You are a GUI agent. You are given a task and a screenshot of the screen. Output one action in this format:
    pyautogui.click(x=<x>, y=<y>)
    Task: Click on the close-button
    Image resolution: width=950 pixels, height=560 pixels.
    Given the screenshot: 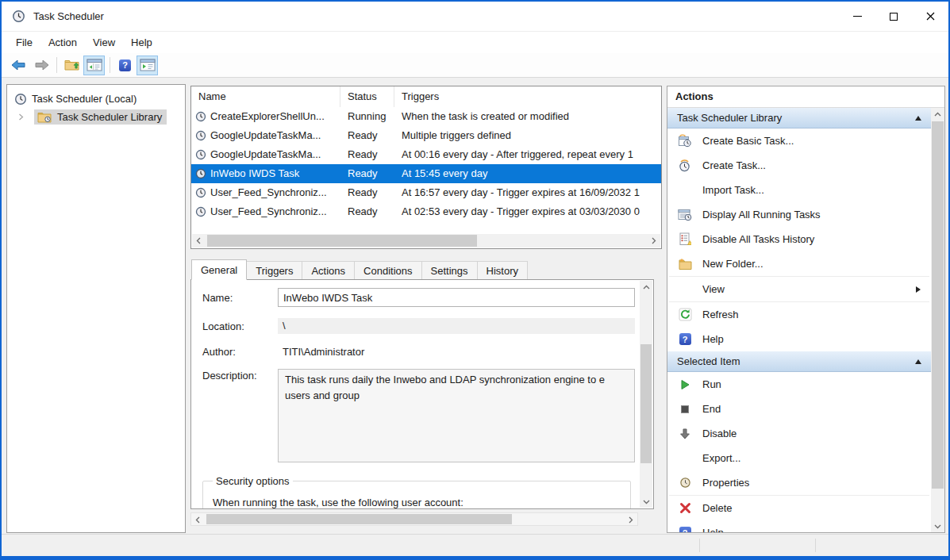 What is the action you would take?
    pyautogui.click(x=930, y=16)
    